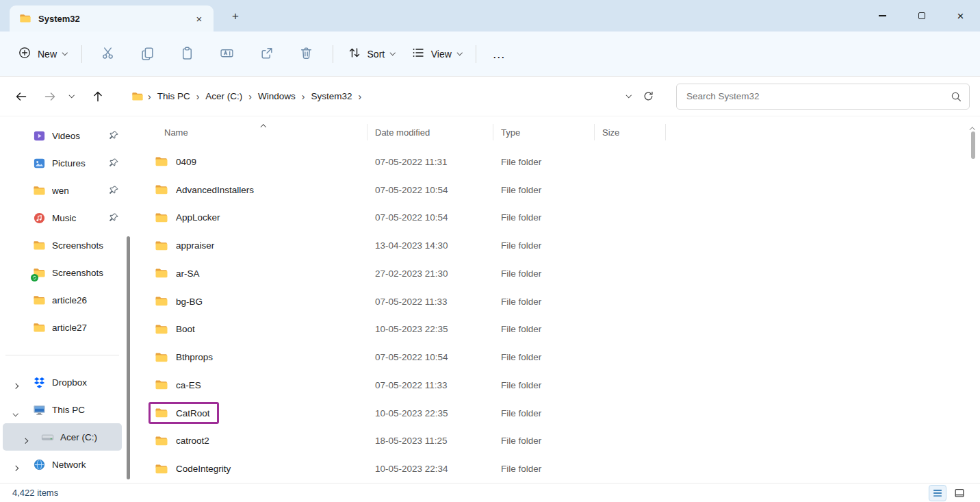 The image size is (980, 502). I want to click on navigation-bar: › This PC › Acer (C:) › Windows › System…, so click(490, 97).